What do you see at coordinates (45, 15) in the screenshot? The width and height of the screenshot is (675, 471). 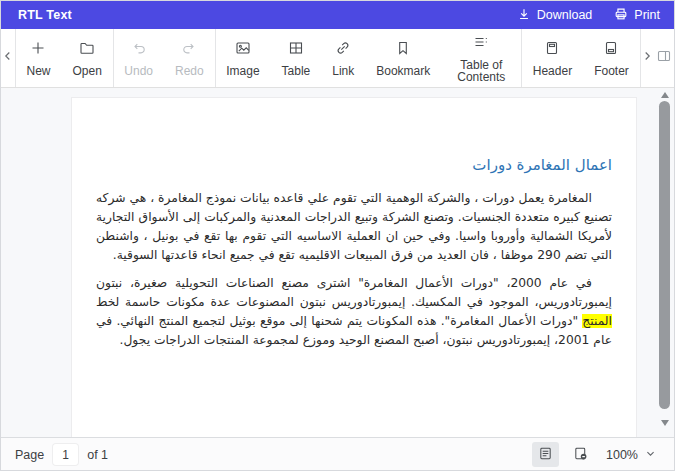 I see `app-title: RTL Text` at bounding box center [45, 15].